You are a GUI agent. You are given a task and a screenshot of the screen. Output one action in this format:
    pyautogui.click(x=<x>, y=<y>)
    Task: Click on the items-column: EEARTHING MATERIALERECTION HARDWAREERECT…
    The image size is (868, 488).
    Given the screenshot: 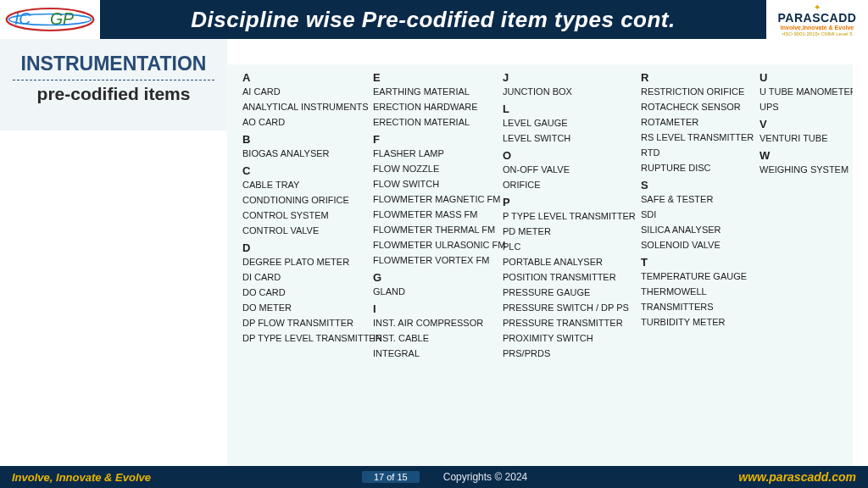 What is the action you would take?
    pyautogui.click(x=434, y=216)
    